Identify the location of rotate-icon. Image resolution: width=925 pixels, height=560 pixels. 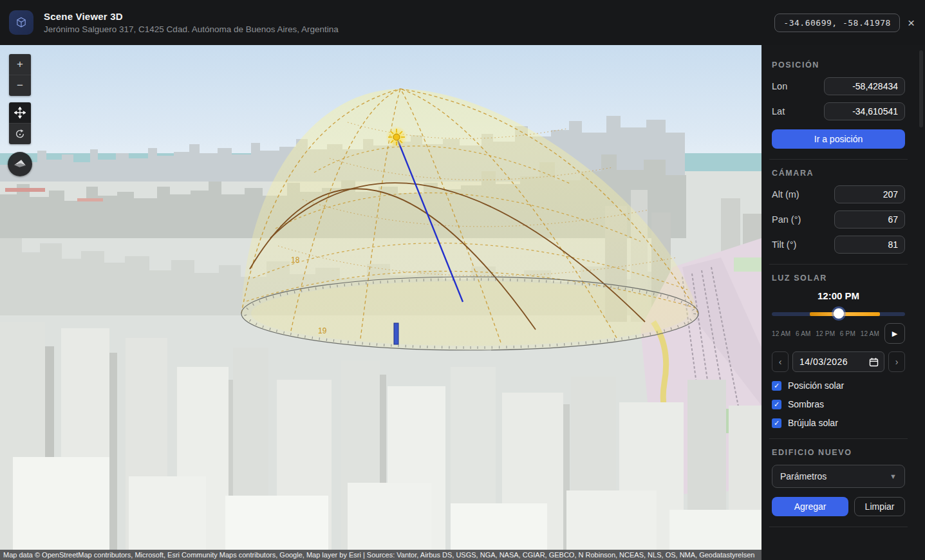
(20, 134).